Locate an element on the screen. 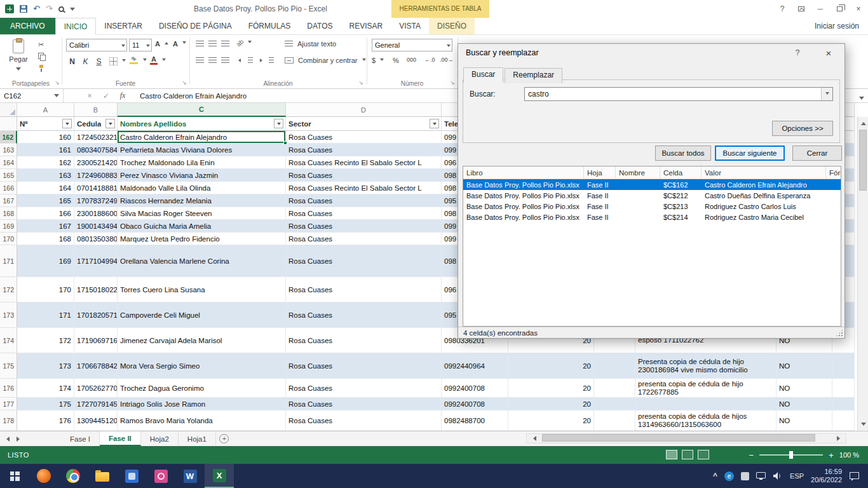 Image resolution: width=868 pixels, height=488 pixels. row-header-165: 165 is located at coordinates (9, 175).